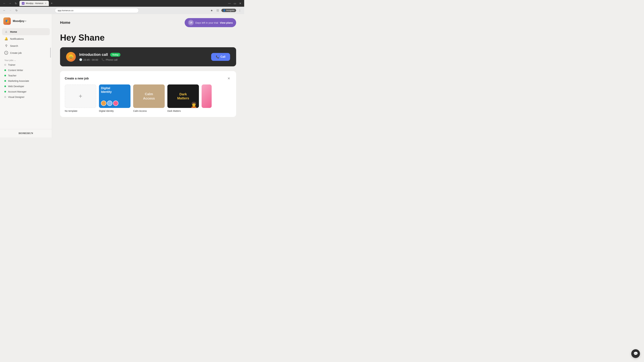 The image size is (644, 362). Describe the element at coordinates (26, 96) in the screenshot. I see `jobs-list: Trainer Content Writer Teacher Marketing…` at that location.